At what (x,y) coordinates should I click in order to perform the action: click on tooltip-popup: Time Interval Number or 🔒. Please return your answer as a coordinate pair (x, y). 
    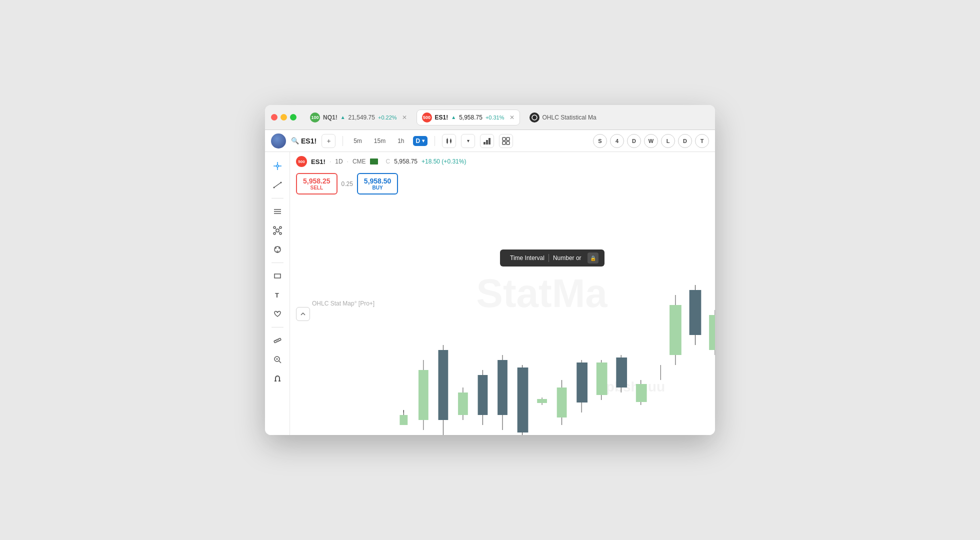
    Looking at the image, I should click on (552, 258).